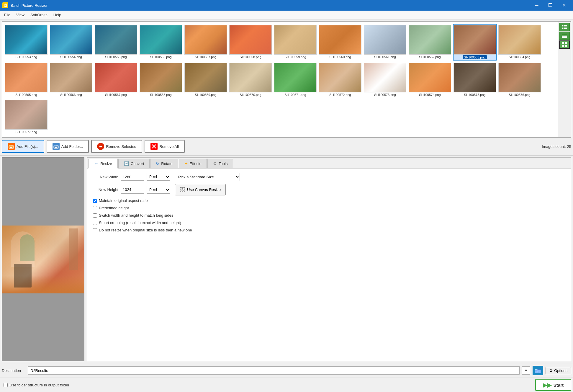 The image size is (573, 392). I want to click on thumb-item: SH100565.png, so click(26, 80).